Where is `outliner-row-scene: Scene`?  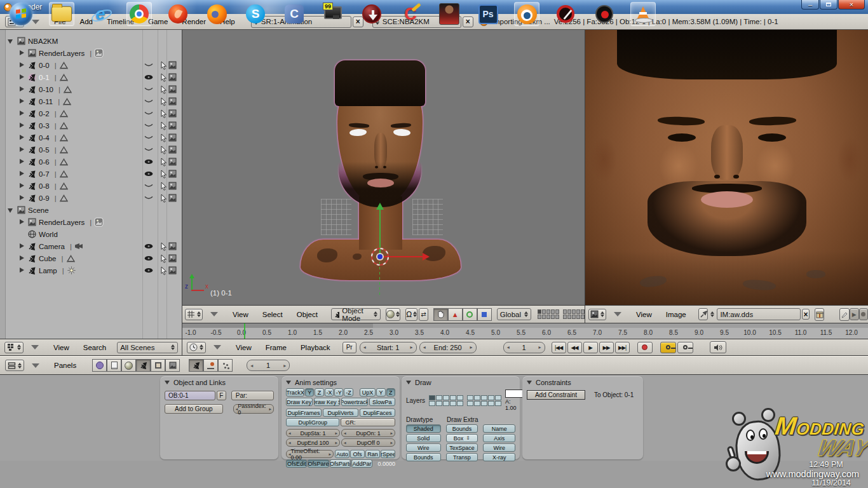
outliner-row-scene: Scene is located at coordinates (94, 210).